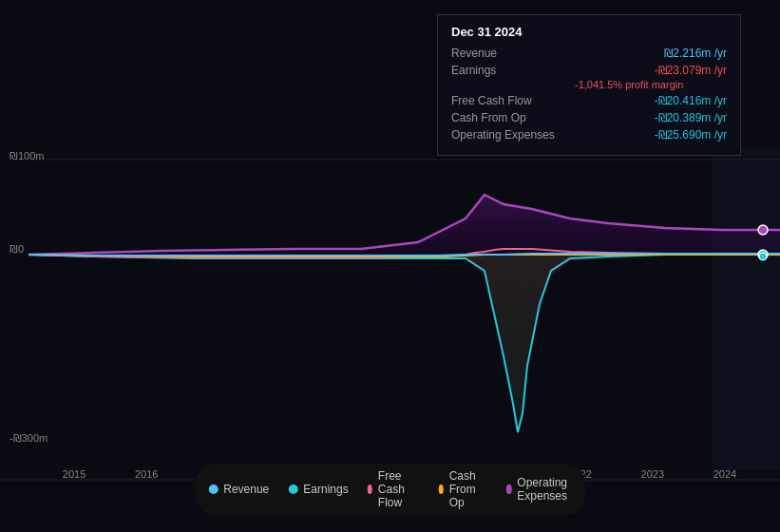  Describe the element at coordinates (509, 489) in the screenshot. I see `legend-opex-dot` at that location.